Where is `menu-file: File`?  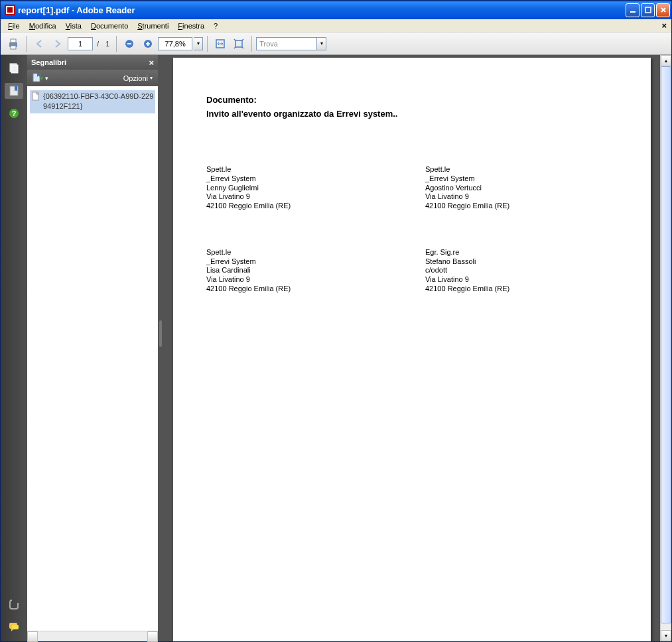
menu-file: File is located at coordinates (14, 26).